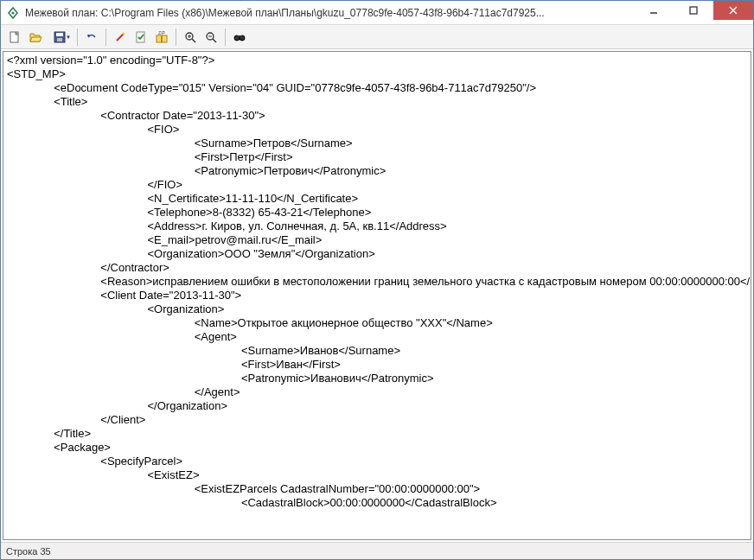 Image resolution: width=754 pixels, height=560 pixels. I want to click on titlebar: Межевой план: C:\Program Files (x86)\Меж…, so click(377, 13).